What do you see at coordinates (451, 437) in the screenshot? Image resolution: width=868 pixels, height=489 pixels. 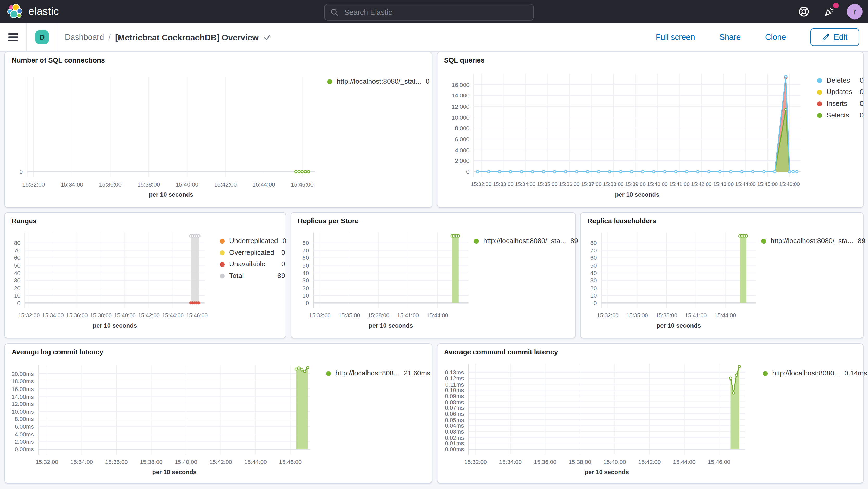 I see `y-tick-label: 0.02ms` at bounding box center [451, 437].